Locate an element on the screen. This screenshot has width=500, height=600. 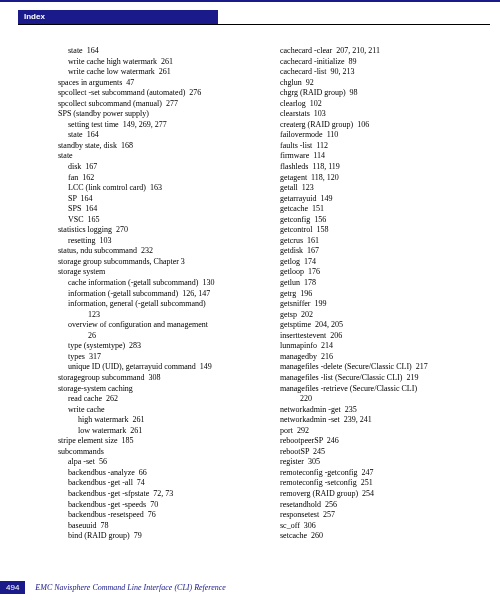
index-entry: cachecard -initialize 89 is located at coordinates (380, 62).